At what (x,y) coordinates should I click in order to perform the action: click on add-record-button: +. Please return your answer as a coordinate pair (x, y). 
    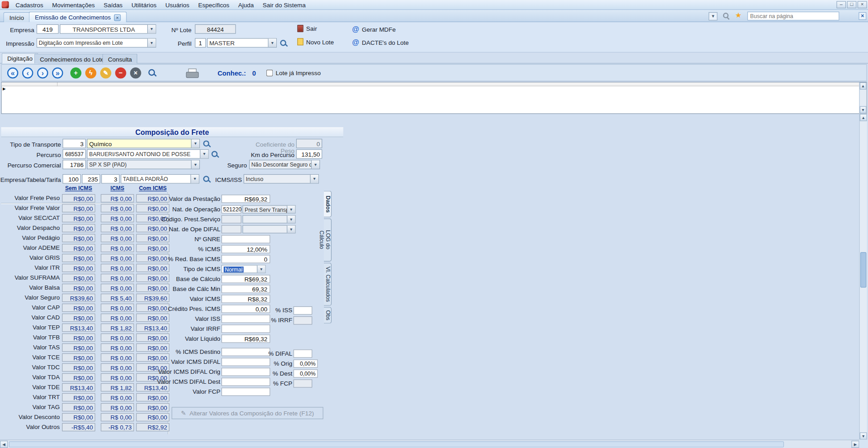
    Looking at the image, I should click on (76, 73).